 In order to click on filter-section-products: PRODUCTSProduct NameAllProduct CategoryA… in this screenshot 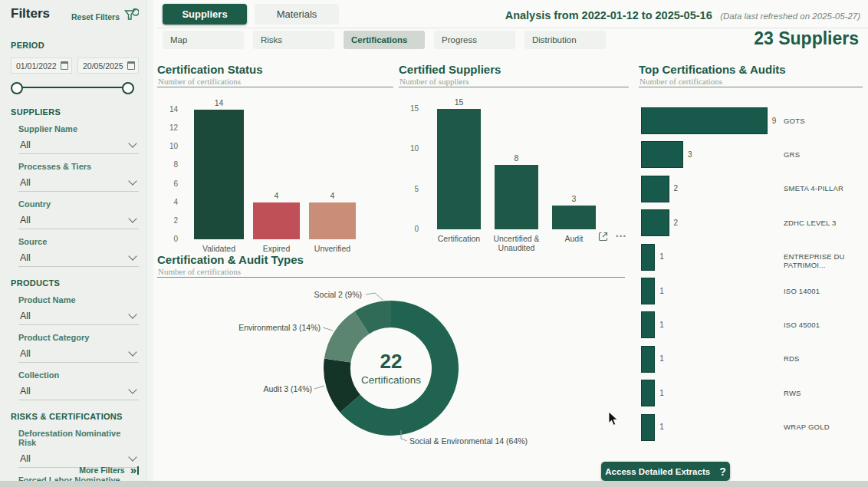, I will do `click(75, 339)`.